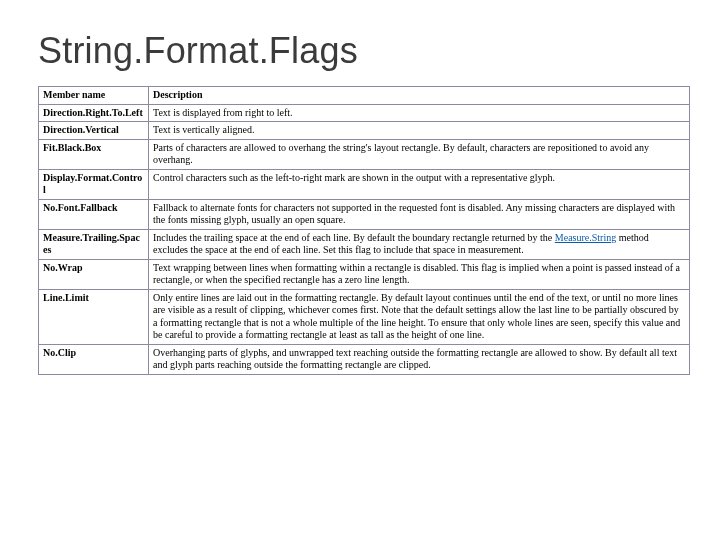  Describe the element at coordinates (420, 184) in the screenshot. I see `member-desc: Control characters such as the left-to-r…` at that location.